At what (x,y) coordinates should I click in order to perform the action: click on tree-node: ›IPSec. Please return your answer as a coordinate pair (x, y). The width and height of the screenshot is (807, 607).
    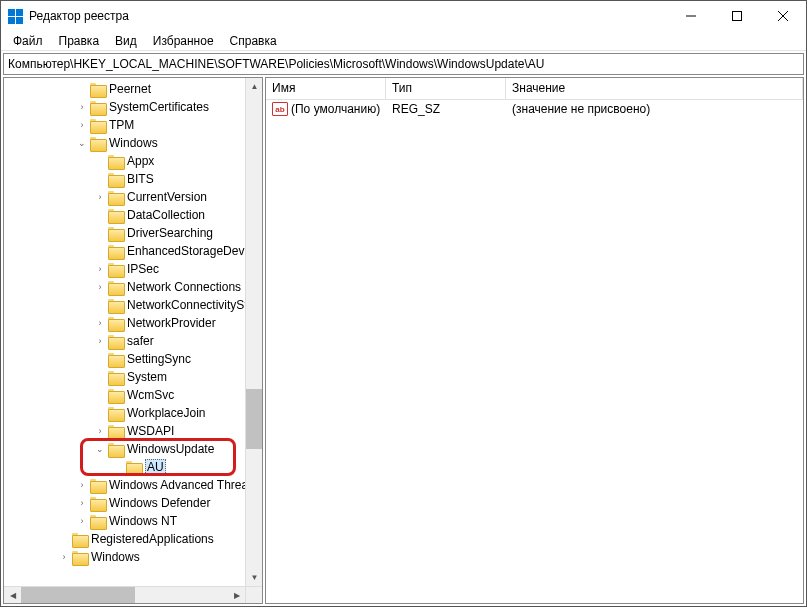
    Looking at the image, I should click on (124, 269).